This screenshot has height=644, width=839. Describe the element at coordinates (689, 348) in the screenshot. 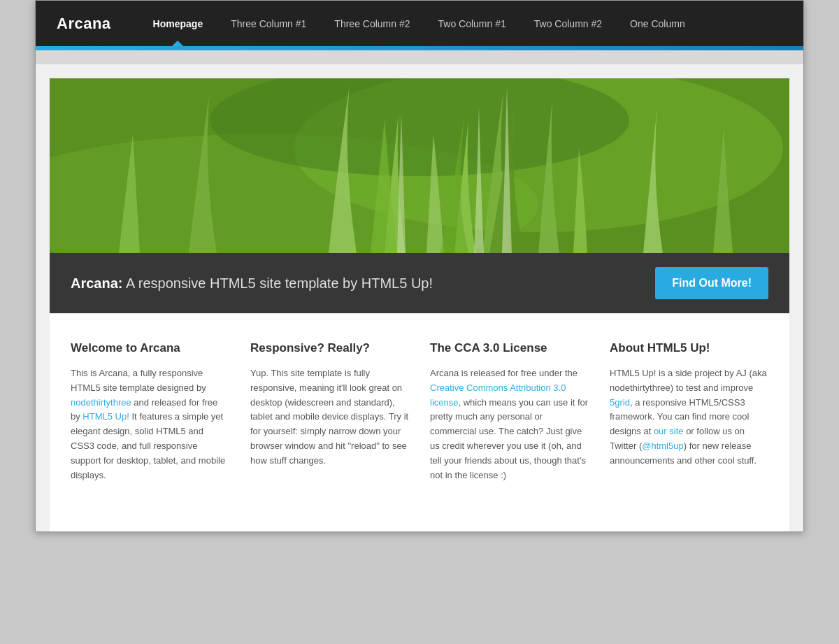

I see `col4-title: About HTML5 Up!` at that location.